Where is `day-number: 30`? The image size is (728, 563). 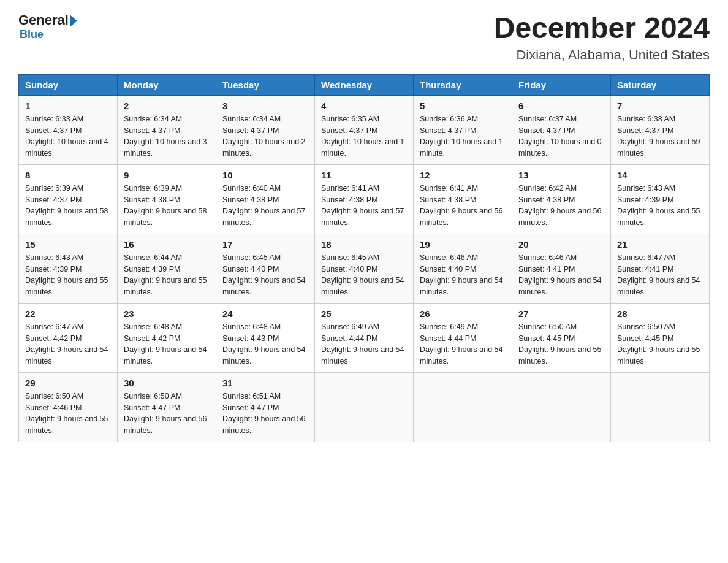 day-number: 30 is located at coordinates (167, 383).